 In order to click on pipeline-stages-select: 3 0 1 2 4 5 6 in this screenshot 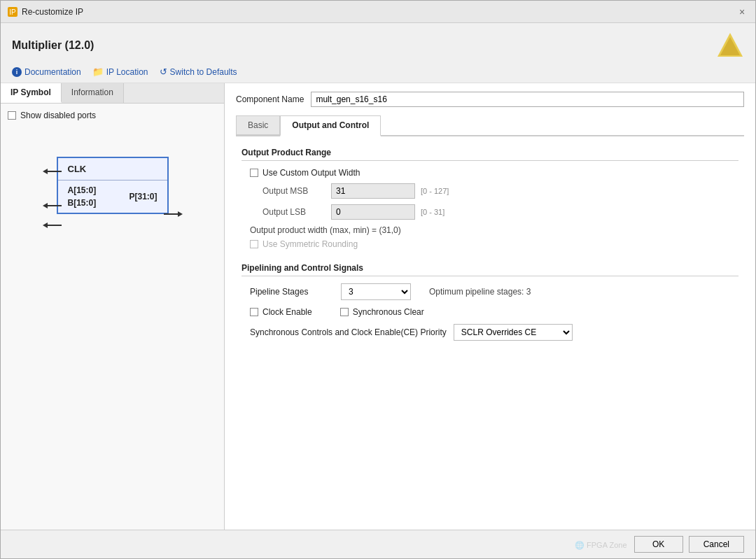, I will do `click(376, 292)`.